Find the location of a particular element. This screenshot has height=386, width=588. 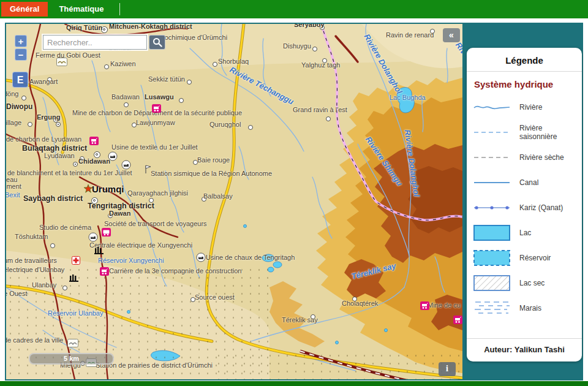

cross-icon is located at coordinates (76, 260).